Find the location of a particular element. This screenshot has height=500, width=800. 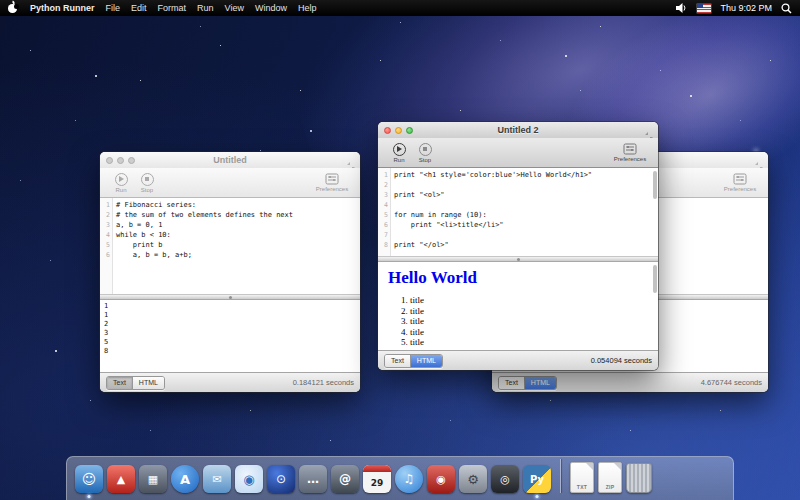

dock-icon-txt-file: TXT is located at coordinates (582, 478).